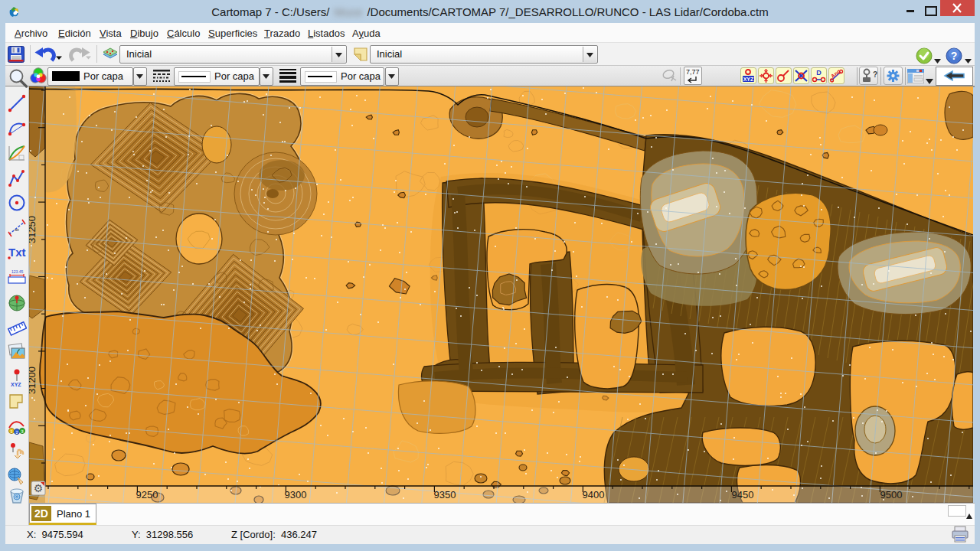 Image resolution: width=980 pixels, height=551 pixels. Describe the element at coordinates (594, 494) in the screenshot. I see `svg-text: 9400` at that location.